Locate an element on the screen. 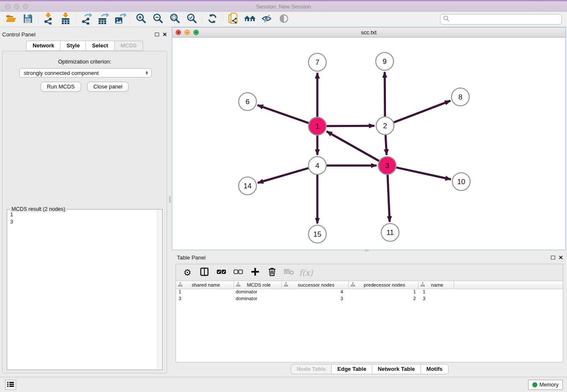 The height and width of the screenshot is (392, 567). export-image-button is located at coordinates (120, 19).